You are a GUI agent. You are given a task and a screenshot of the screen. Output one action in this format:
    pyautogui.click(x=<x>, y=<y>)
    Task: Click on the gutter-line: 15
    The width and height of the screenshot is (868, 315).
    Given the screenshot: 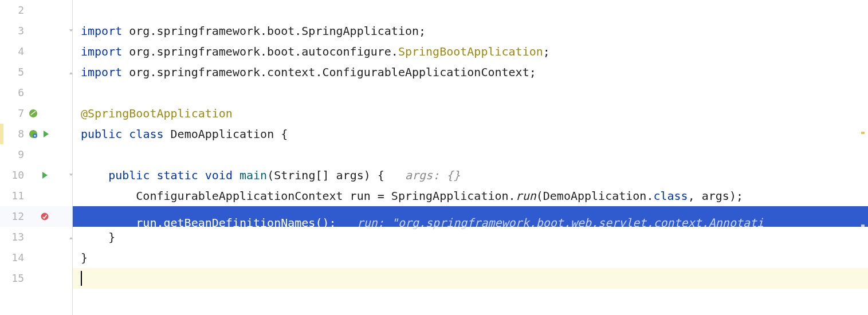 What is the action you would take?
    pyautogui.click(x=36, y=278)
    